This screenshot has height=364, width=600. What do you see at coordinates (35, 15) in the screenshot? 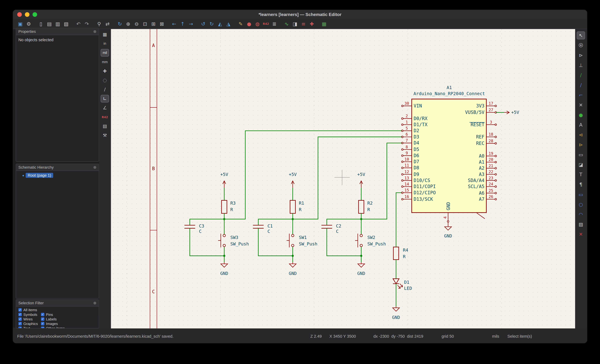
I see `zoom-window-button` at bounding box center [35, 15].